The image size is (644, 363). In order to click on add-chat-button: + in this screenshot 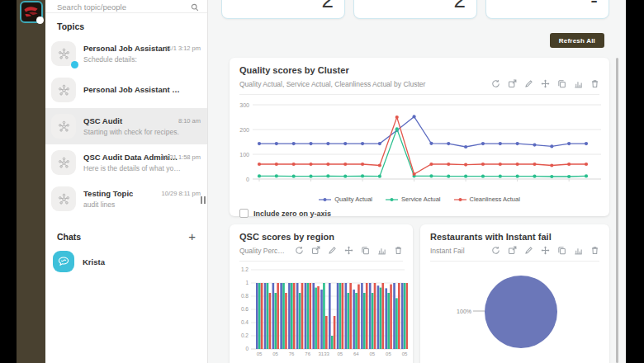, I will do `click(192, 237)`.